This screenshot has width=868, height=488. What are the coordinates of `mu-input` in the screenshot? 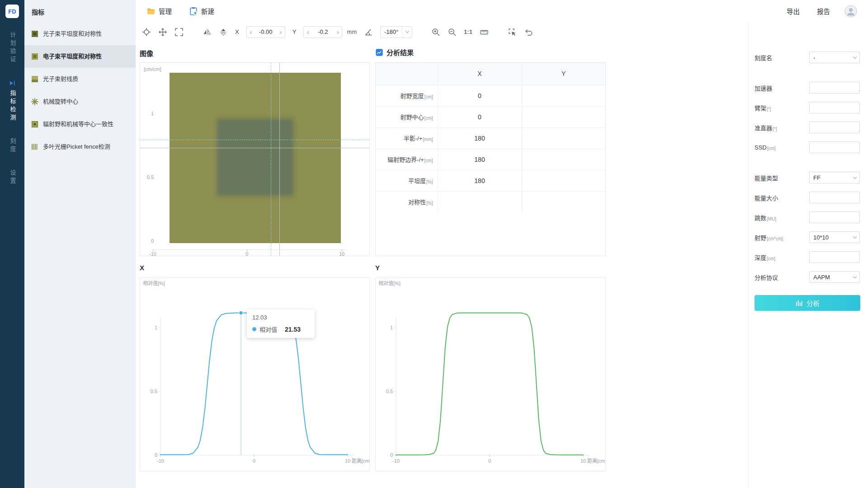 It's located at (835, 217).